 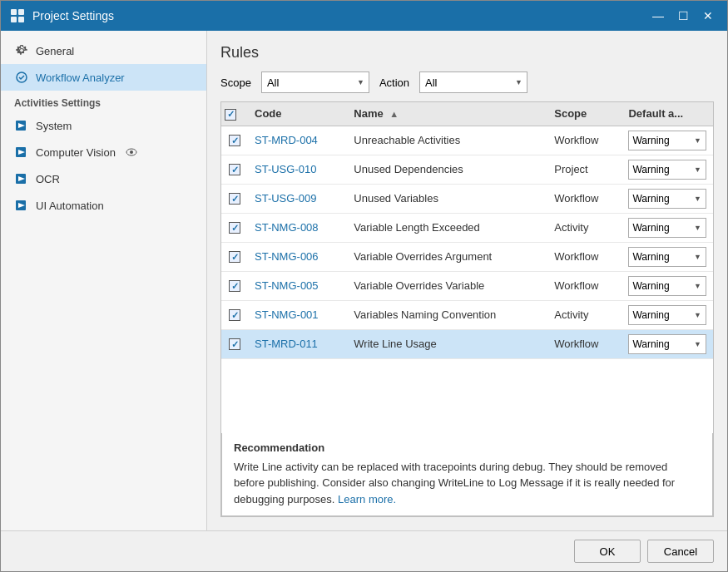 What do you see at coordinates (468, 314) in the screenshot?
I see `table-row: ST-NMG-001Variables Naming ConventionAct…` at bounding box center [468, 314].